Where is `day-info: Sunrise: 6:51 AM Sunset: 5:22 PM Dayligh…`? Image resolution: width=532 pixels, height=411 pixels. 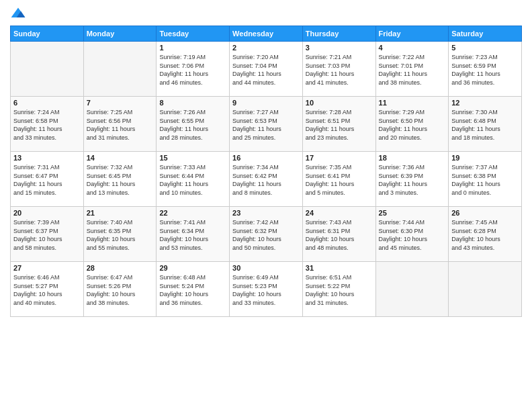
day-info: Sunrise: 6:51 AM Sunset: 5:22 PM Dayligh… is located at coordinates (339, 290).